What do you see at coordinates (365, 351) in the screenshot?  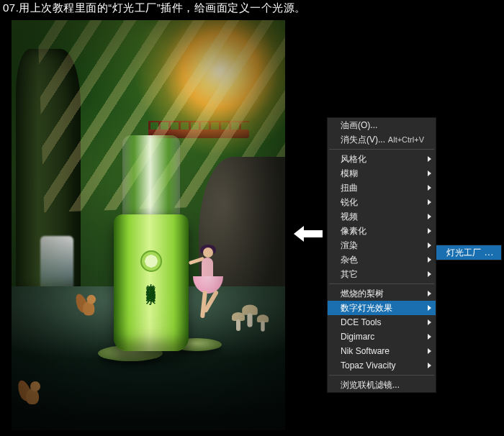 I see `menu-item-label: Nik Software` at bounding box center [365, 351].